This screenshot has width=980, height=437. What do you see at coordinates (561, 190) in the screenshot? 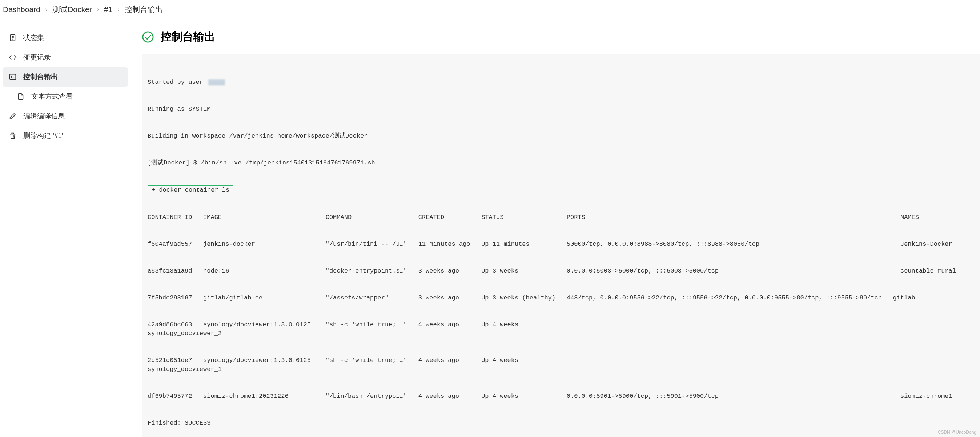
I see `console-line-command: + docker container ls` at bounding box center [561, 190].